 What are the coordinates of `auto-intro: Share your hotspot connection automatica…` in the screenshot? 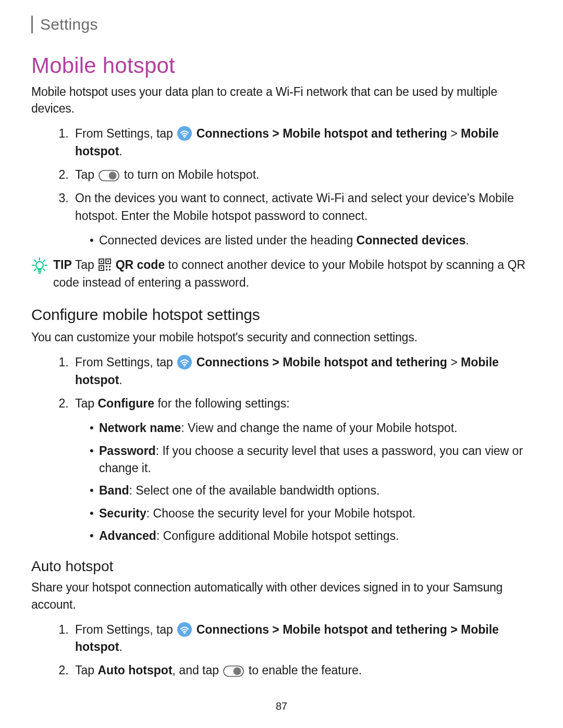 It's located at (282, 596).